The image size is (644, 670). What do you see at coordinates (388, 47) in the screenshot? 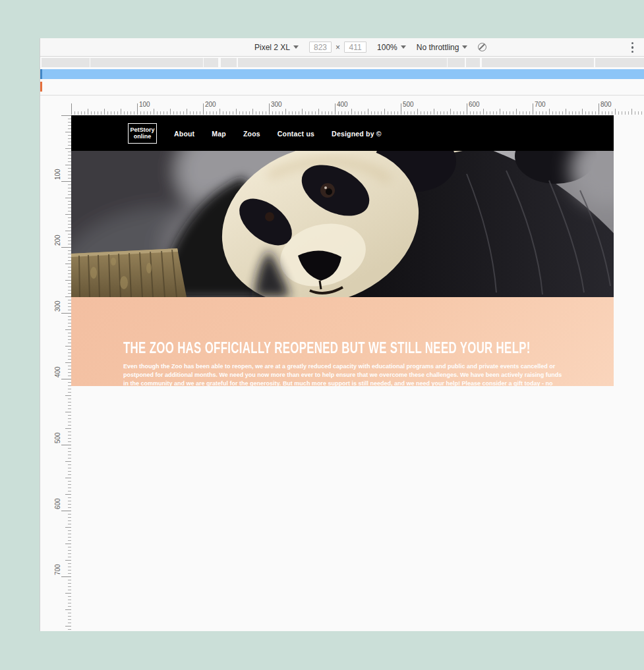
I see `zoom-select-label: 100%` at bounding box center [388, 47].